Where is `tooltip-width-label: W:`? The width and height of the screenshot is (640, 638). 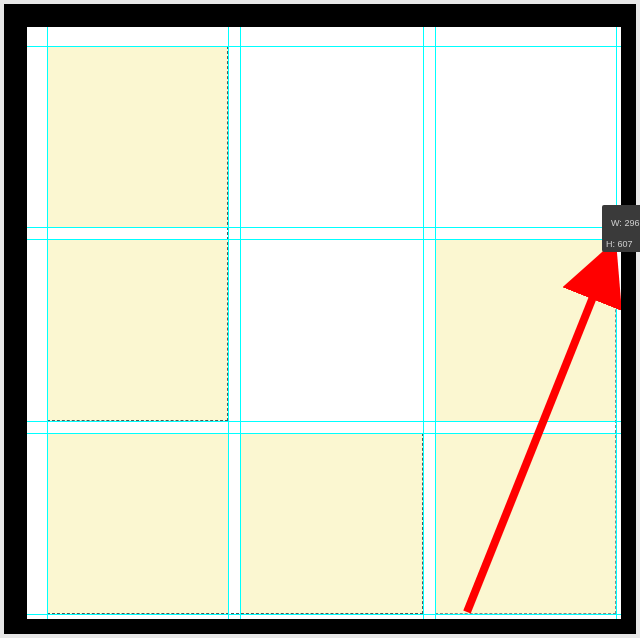
tooltip-width-label: W: is located at coordinates (616, 223).